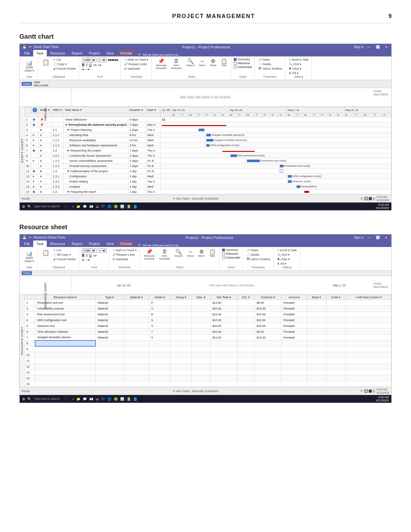 This screenshot has height=532, width=411. Describe the element at coordinates (83, 65) in the screenshot. I see `bold-btn: B` at that location.